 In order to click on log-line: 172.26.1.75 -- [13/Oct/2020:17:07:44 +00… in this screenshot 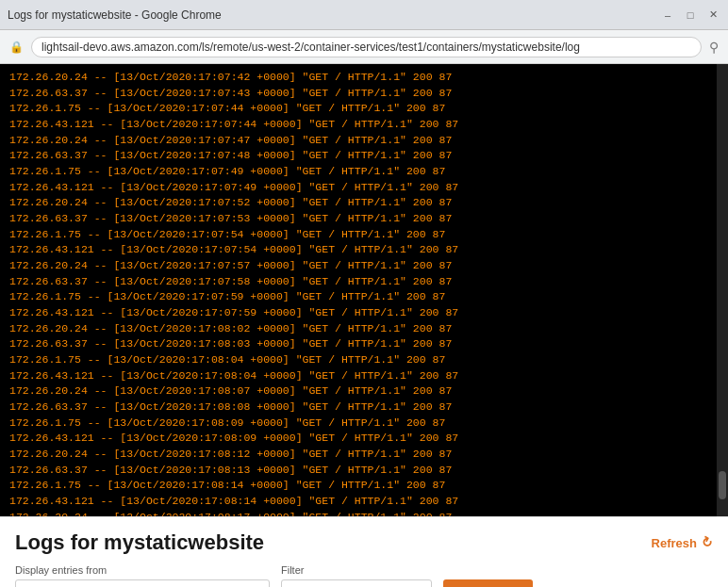, I will do `click(364, 109)`.